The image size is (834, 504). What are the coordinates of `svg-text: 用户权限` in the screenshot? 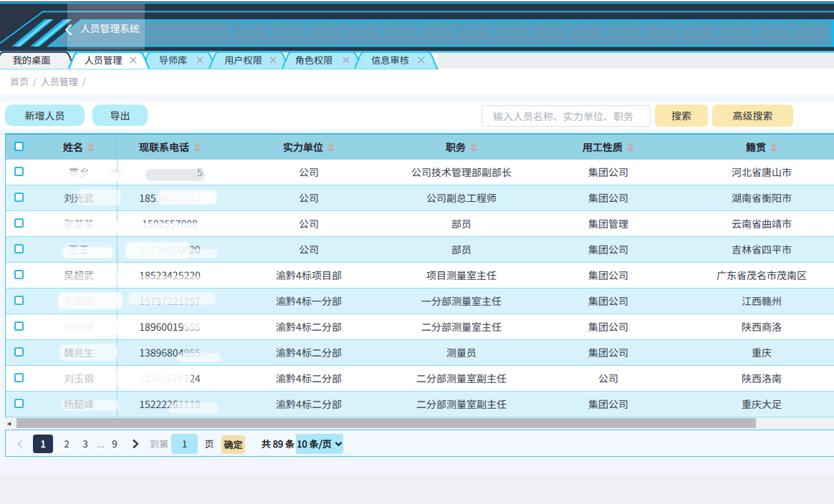 It's located at (244, 60).